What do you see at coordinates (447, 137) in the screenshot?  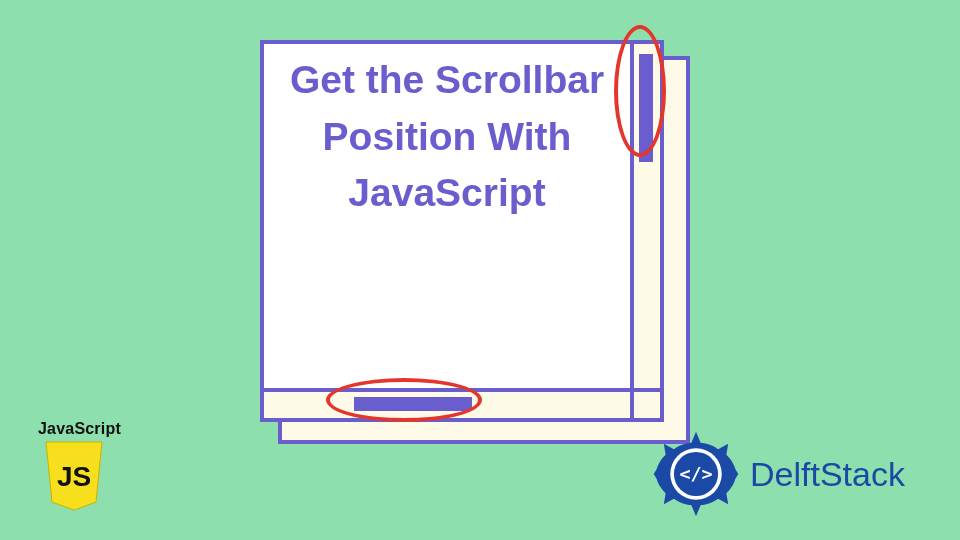 I see `card-title: Get the Scrollbar Position With JavaScri…` at bounding box center [447, 137].